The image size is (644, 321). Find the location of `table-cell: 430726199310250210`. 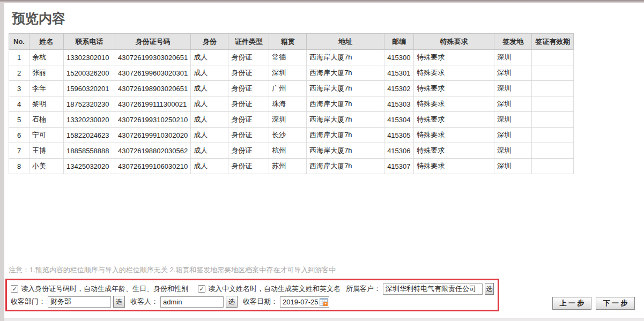

table-cell: 430726199310250210 is located at coordinates (153, 120).